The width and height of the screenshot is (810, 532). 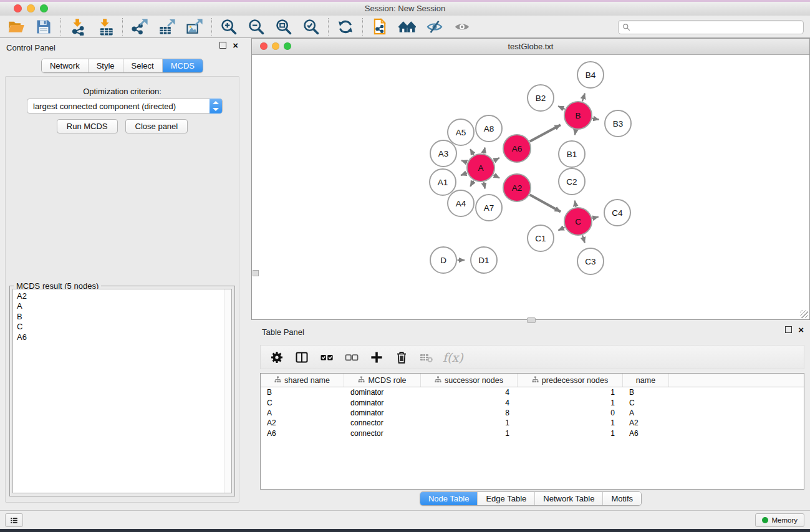 I want to click on graph-node-A6: A6, so click(x=517, y=148).